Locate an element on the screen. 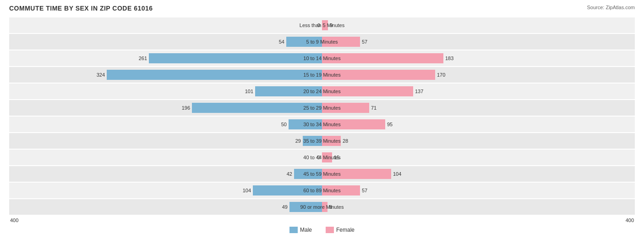 This screenshot has width=644, height=240. legend-male-label: Male is located at coordinates (306, 230).